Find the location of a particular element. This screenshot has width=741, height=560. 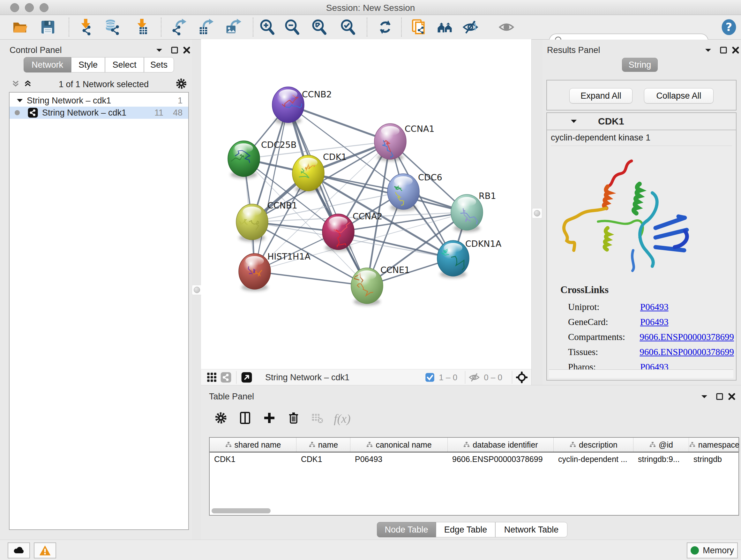

crosslink-label: Tissues: is located at coordinates (604, 352).